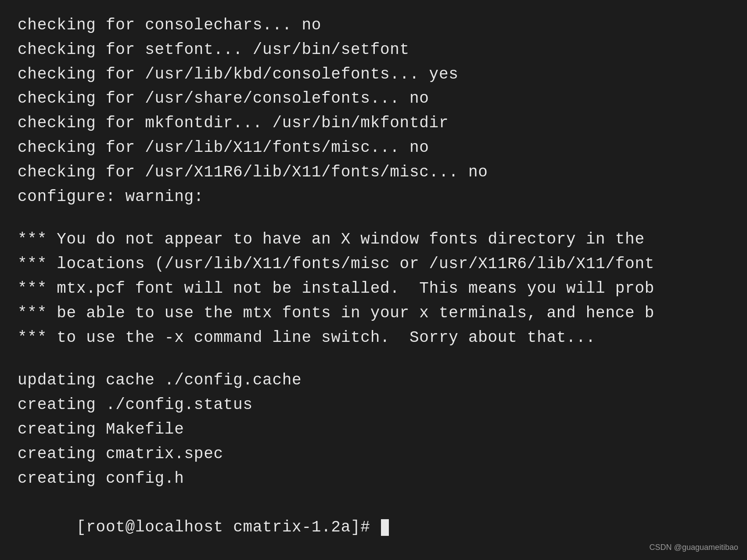  What do you see at coordinates (374, 338) in the screenshot?
I see `terminal-line: *** to use the -x command line switch. S…` at bounding box center [374, 338].